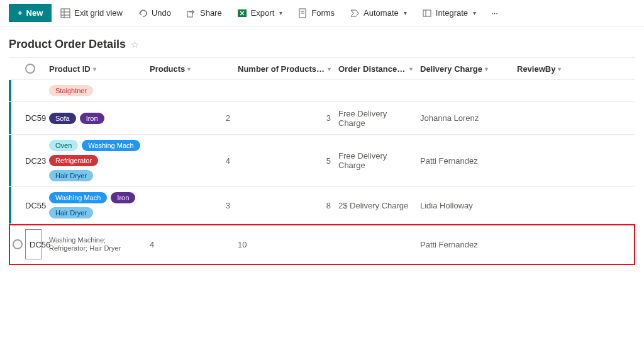 This screenshot has height=340, width=644. I want to click on grid-icon, so click(65, 13).